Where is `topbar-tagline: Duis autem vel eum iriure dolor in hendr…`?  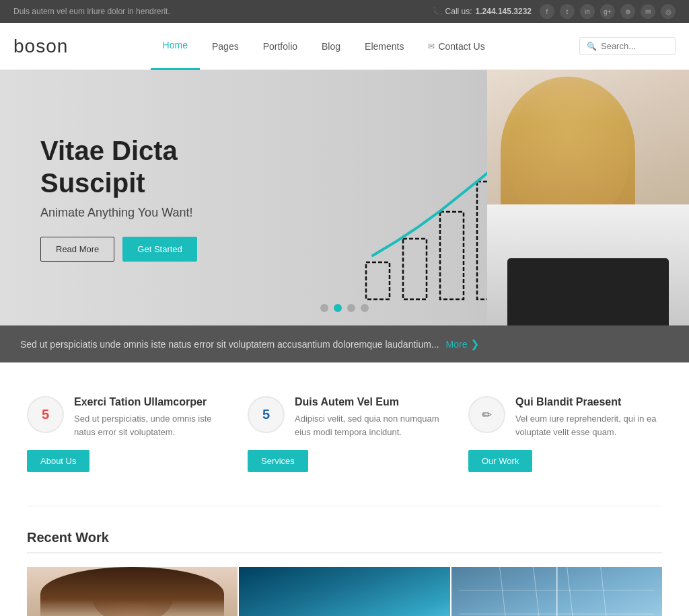 topbar-tagline: Duis autem vel eum iriure dolor in hendr… is located at coordinates (92, 11).